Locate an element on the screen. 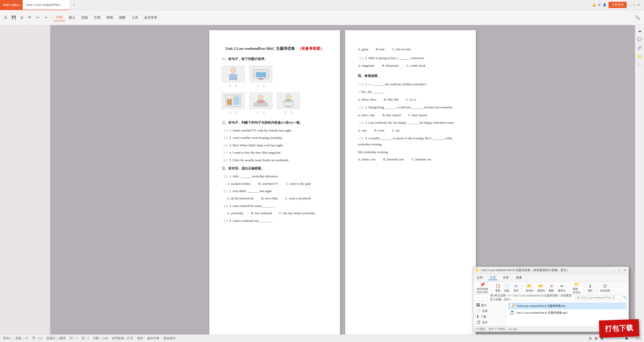 This screenshot has height=342, width=644. fm-btn-copy: 📋 复制 is located at coordinates (498, 288).